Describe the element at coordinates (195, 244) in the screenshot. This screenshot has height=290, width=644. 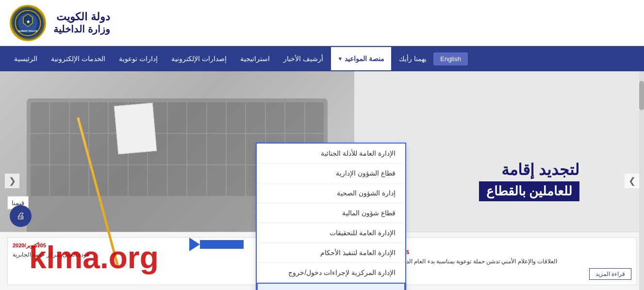
I see `arrow-head` at that location.